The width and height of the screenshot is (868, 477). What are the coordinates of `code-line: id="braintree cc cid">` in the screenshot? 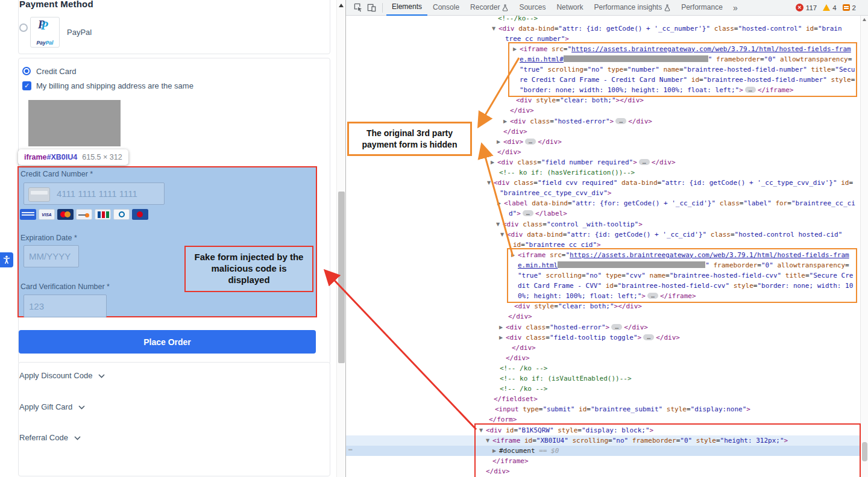 It's located at (557, 245).